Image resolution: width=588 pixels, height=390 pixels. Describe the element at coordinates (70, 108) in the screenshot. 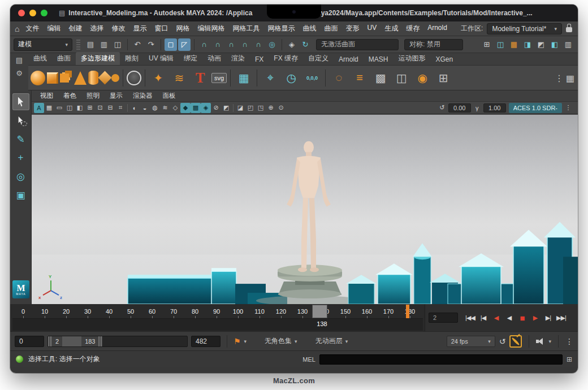

I see `resolution-gate-icon: ◫` at that location.